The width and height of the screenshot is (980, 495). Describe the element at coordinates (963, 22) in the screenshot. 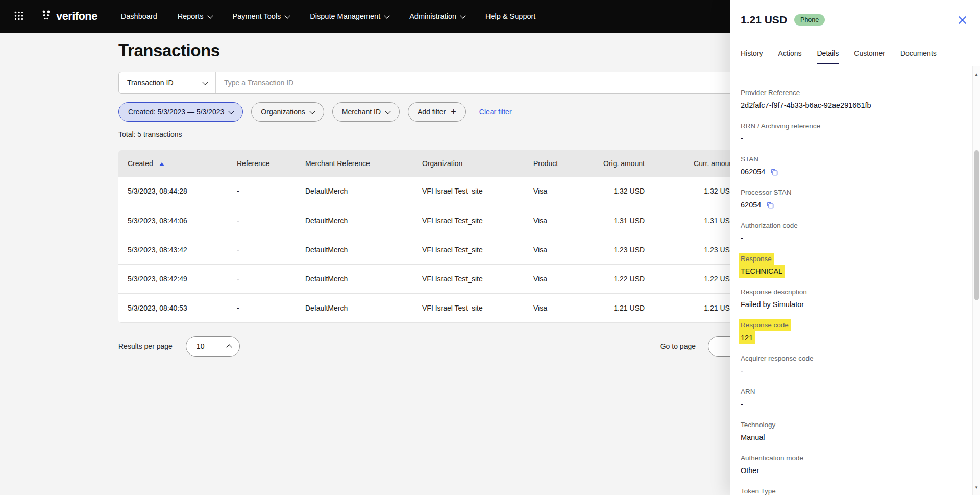

I see `close-icon` at that location.